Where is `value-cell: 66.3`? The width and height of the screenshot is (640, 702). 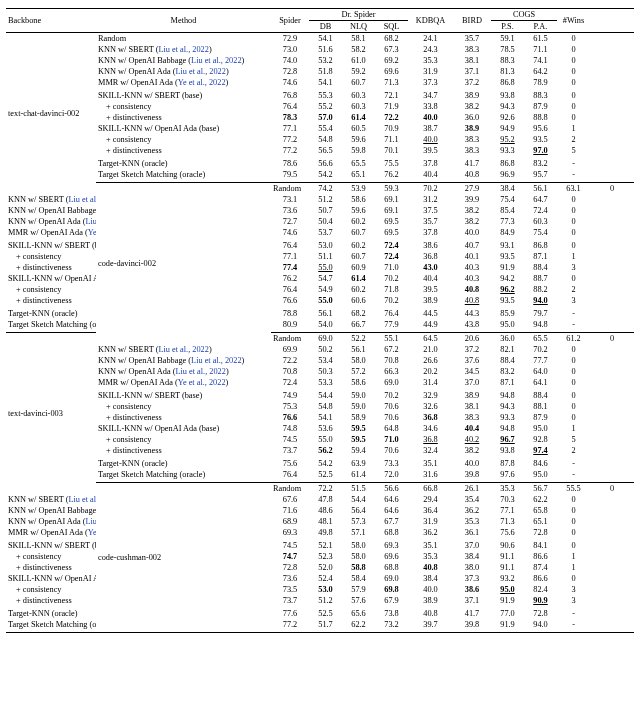
value-cell: 66.3 is located at coordinates (392, 372).